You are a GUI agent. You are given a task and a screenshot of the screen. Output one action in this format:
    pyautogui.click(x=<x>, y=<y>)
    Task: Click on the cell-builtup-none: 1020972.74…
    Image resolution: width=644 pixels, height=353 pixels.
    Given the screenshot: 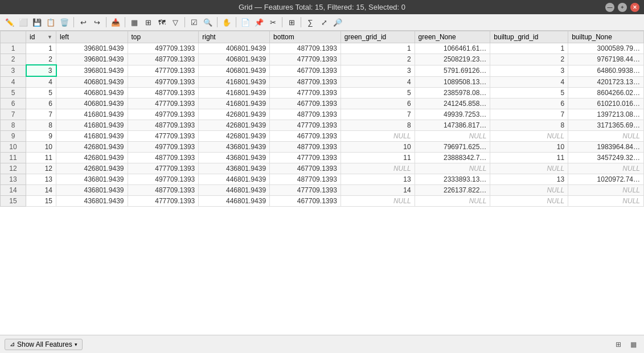 What is the action you would take?
    pyautogui.click(x=606, y=180)
    